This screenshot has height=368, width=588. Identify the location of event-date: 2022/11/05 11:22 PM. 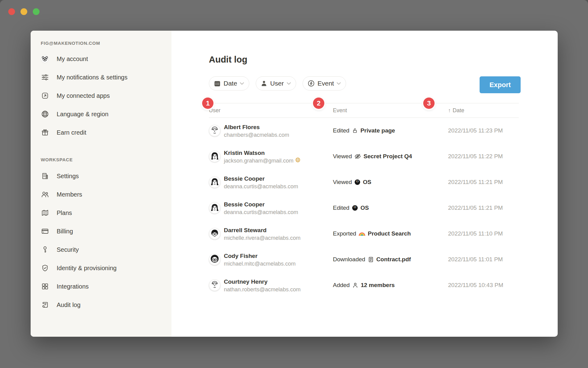
(483, 156).